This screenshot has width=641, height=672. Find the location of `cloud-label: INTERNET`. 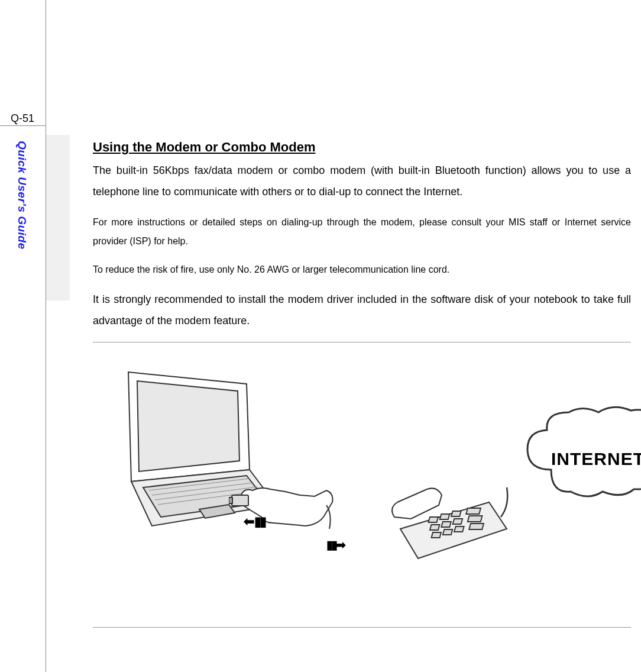

cloud-label: INTERNET is located at coordinates (596, 459).